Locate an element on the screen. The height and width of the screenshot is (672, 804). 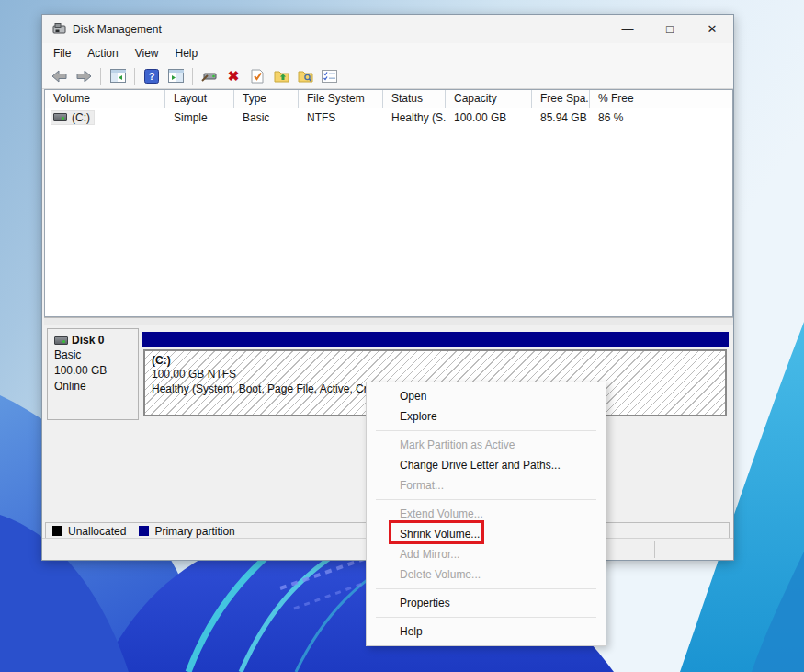
disk-name: Disk 0 is located at coordinates (88, 340).